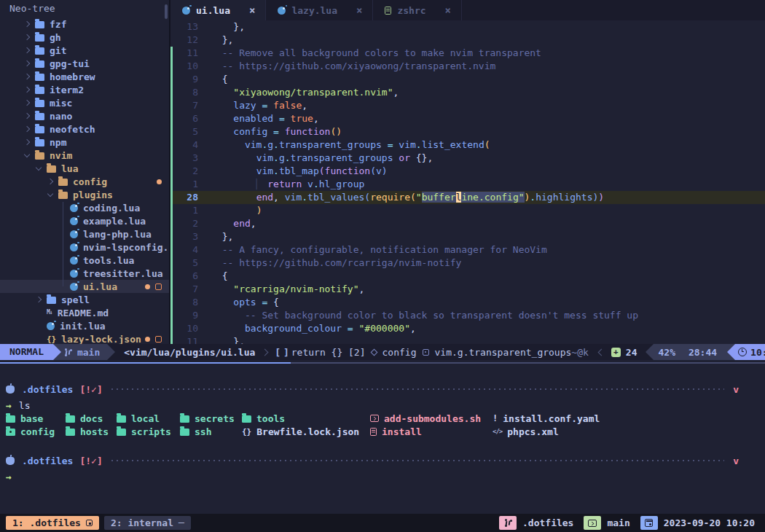 Image resolution: width=765 pixels, height=532 pixels. Describe the element at coordinates (85, 129) in the screenshot. I see `tree-item-neofetch: neofetch` at that location.